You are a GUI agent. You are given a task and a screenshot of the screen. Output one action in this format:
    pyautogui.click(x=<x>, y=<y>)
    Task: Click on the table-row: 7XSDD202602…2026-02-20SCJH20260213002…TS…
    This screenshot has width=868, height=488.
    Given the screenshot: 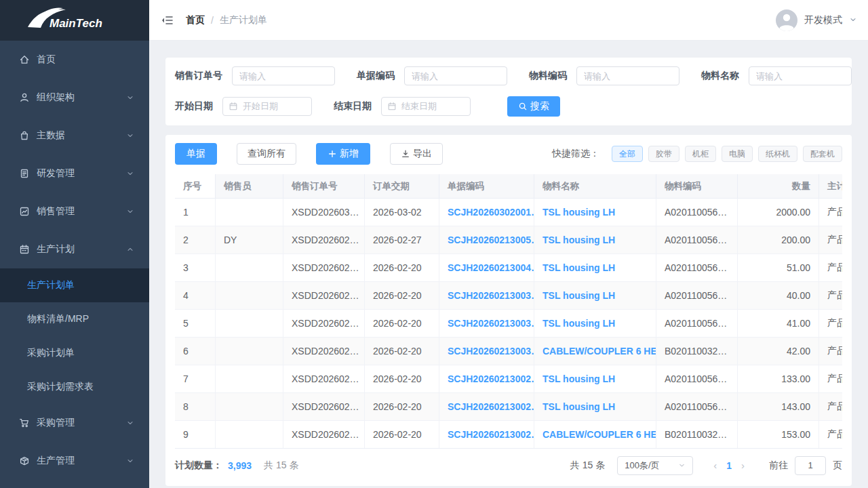 What is the action you would take?
    pyautogui.click(x=509, y=380)
    